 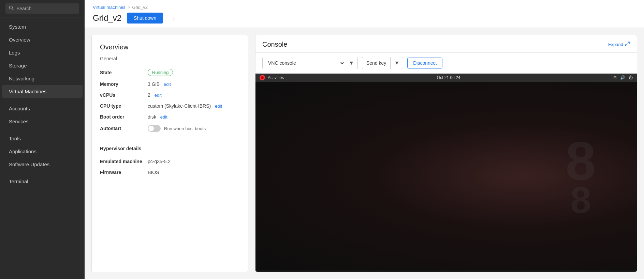 What do you see at coordinates (160, 72) in the screenshot?
I see `status-badge: Running` at bounding box center [160, 72].